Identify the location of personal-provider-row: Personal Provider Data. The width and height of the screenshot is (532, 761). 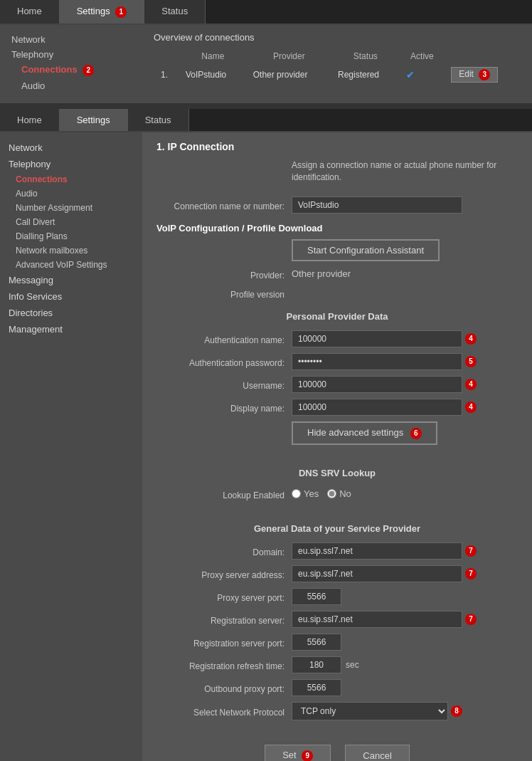
(337, 316).